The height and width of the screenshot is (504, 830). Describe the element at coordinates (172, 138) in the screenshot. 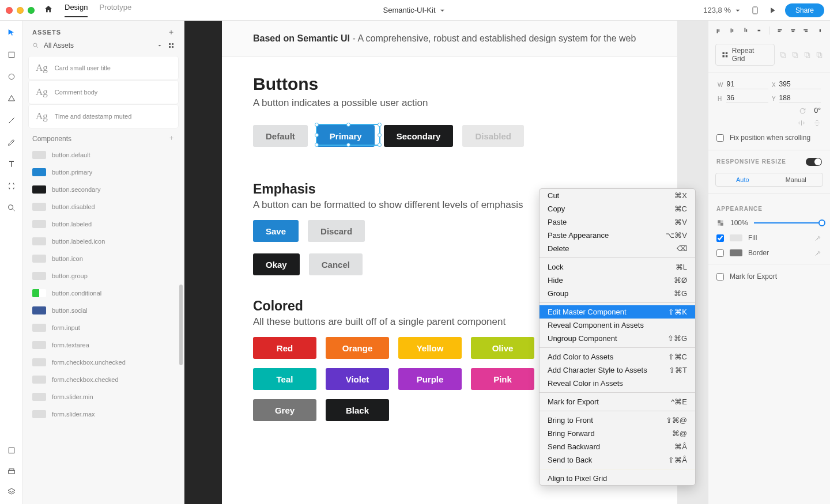

I see `add-component-icon` at that location.